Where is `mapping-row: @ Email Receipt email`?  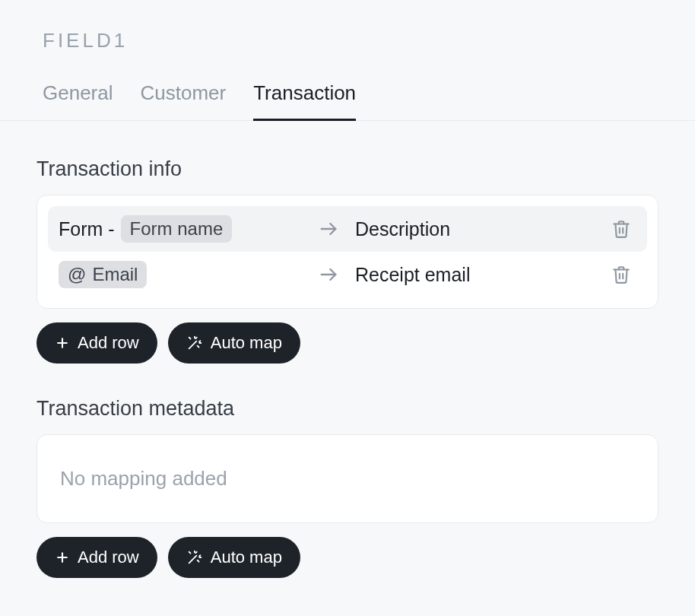
mapping-row: @ Email Receipt email is located at coordinates (348, 275).